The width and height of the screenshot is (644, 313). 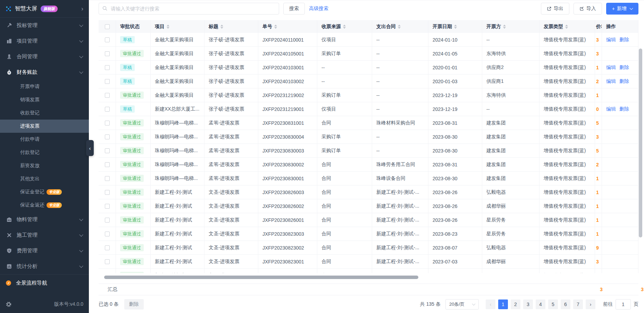 What do you see at coordinates (44, 283) in the screenshot?
I see `sidebar-item-process-navigation: 全景流程导航` at bounding box center [44, 283].